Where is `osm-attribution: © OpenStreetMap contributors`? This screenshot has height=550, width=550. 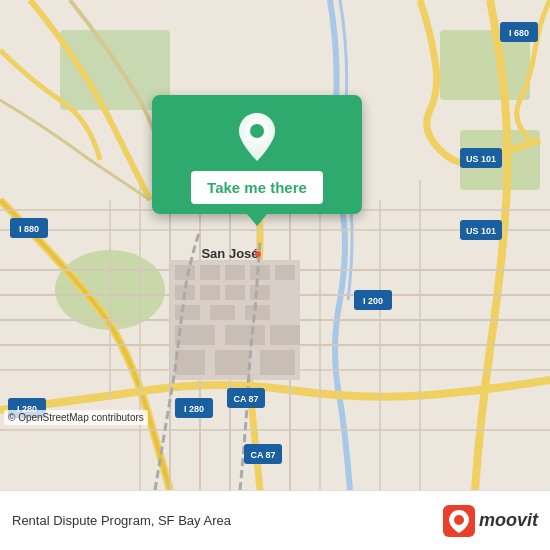
osm-attribution: © OpenStreetMap contributors is located at coordinates (76, 418).